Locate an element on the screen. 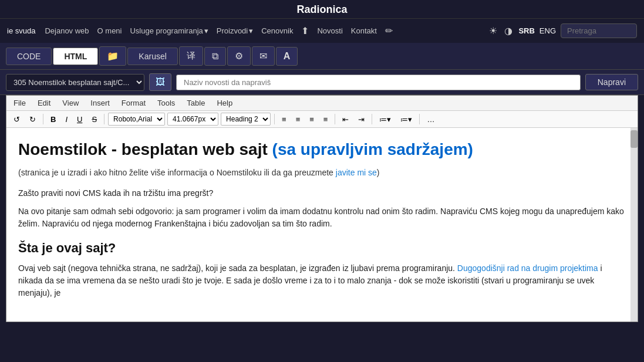  menu-edit: Edit is located at coordinates (44, 103).